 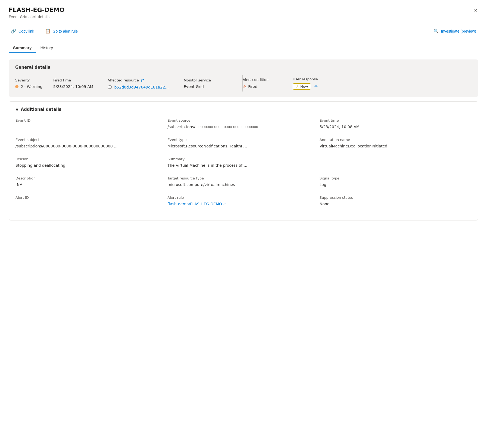 What do you see at coordinates (41, 109) in the screenshot?
I see `additional-details-title: Additional details` at bounding box center [41, 109].